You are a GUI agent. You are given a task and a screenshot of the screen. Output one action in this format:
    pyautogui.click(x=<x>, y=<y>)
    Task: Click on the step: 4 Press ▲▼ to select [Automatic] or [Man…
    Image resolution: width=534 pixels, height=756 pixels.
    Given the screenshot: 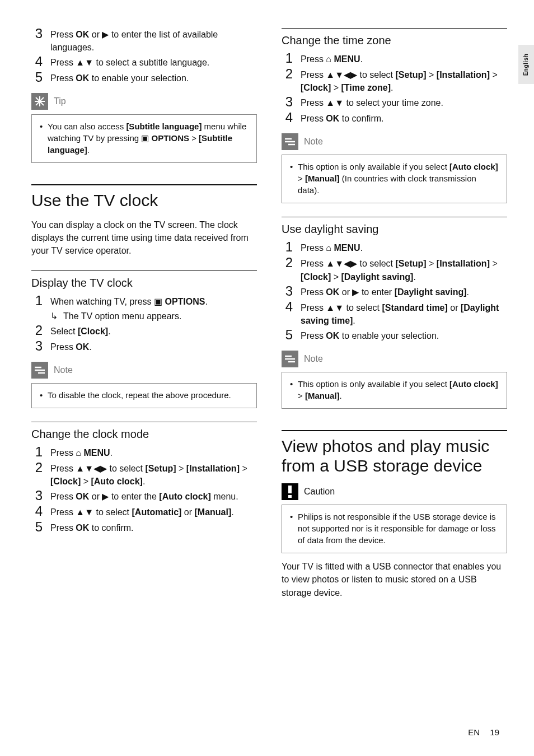 What is the action you would take?
    pyautogui.click(x=144, y=512)
    